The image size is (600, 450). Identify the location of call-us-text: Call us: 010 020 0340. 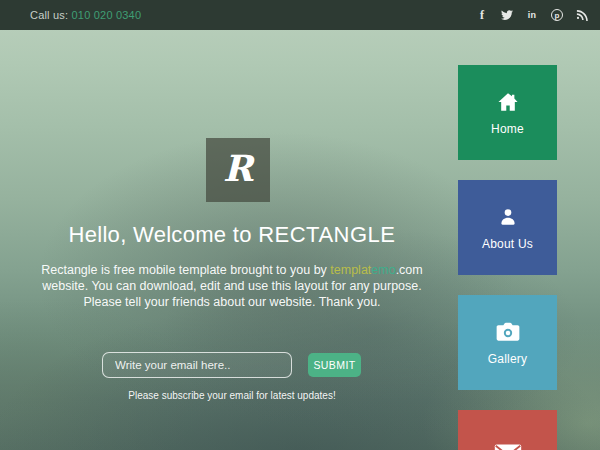
(86, 15).